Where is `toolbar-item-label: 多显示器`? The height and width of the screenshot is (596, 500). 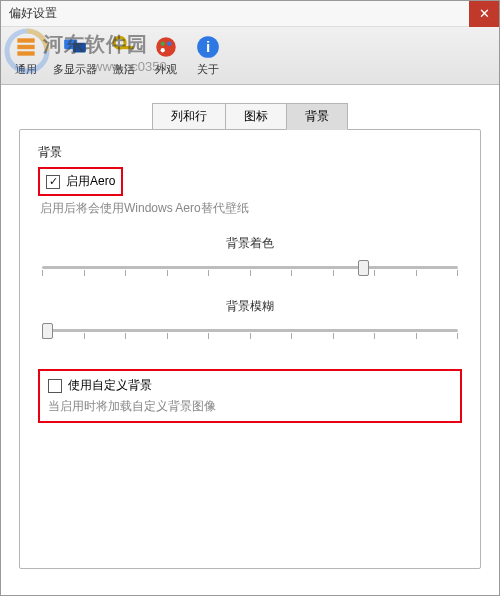 toolbar-item-label: 多显示器 is located at coordinates (75, 70).